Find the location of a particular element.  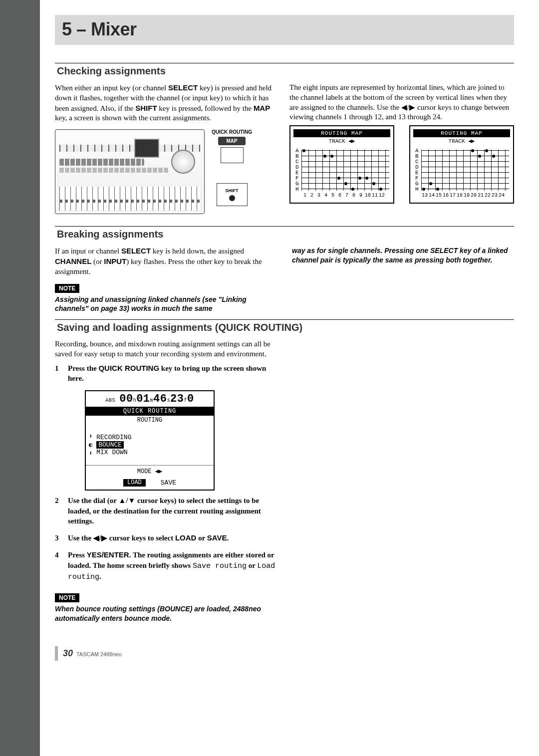

callout-shift: SHIFT is located at coordinates (232, 195).